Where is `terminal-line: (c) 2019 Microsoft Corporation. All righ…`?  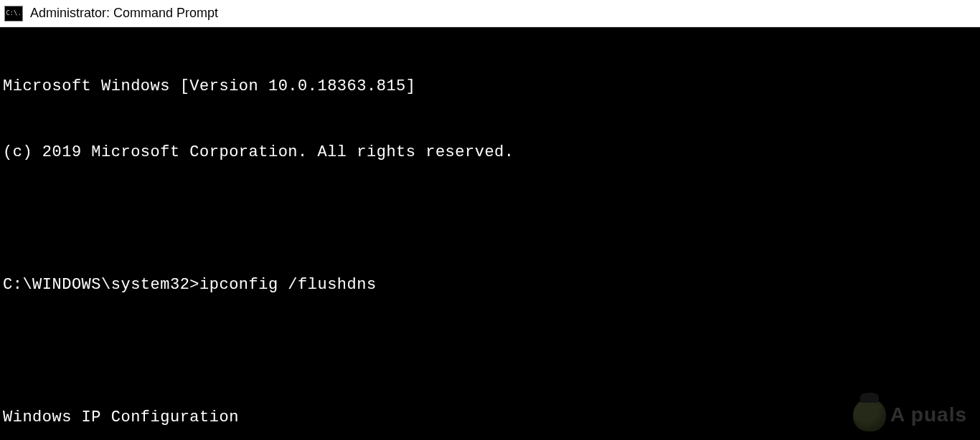
terminal-line: (c) 2019 Microsoft Corporation. All righ… is located at coordinates (490, 153).